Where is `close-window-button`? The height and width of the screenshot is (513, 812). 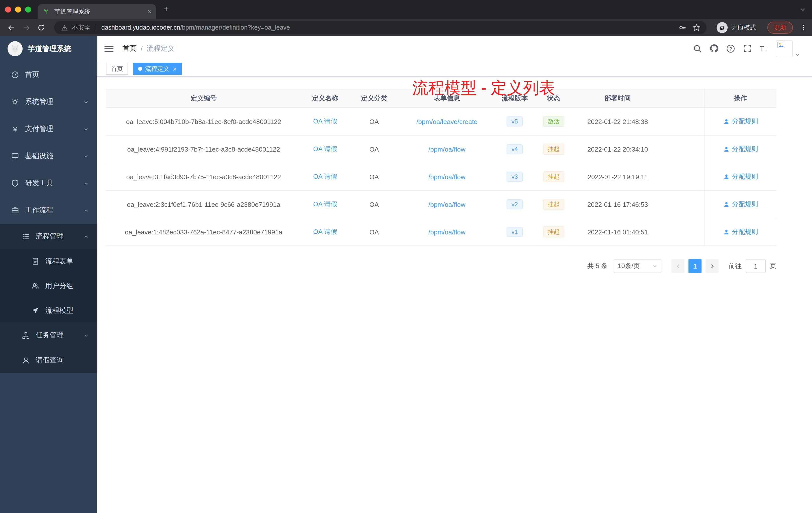
close-window-button is located at coordinates (8, 9).